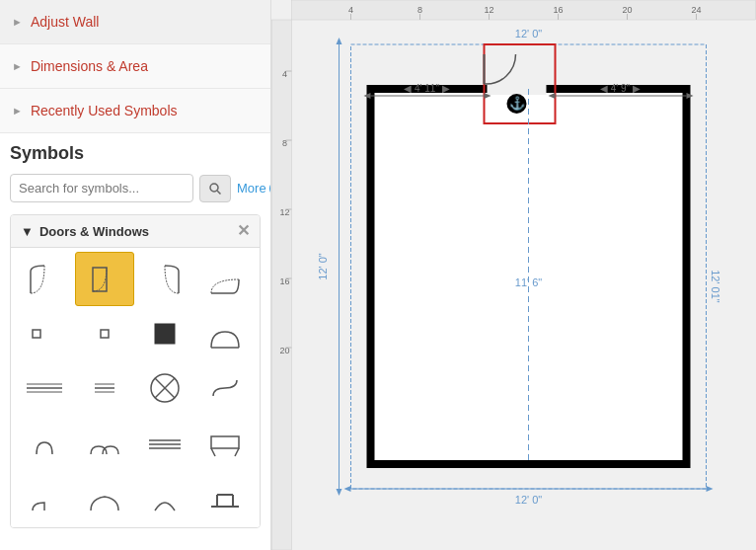  Describe the element at coordinates (165, 279) in the screenshot. I see `symbol-arc-door-right-icon` at that location.